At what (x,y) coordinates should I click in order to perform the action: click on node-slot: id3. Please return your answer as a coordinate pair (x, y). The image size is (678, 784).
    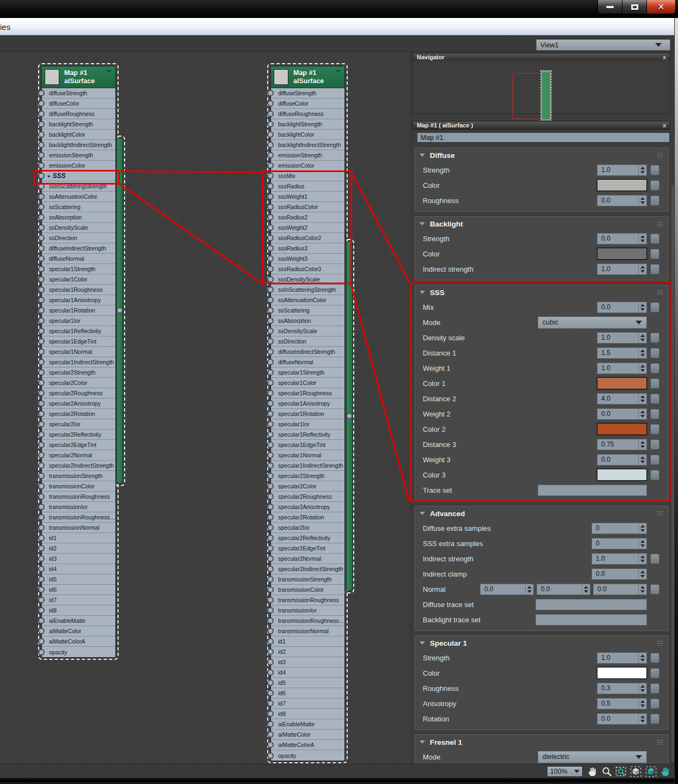
    Looking at the image, I should click on (78, 559).